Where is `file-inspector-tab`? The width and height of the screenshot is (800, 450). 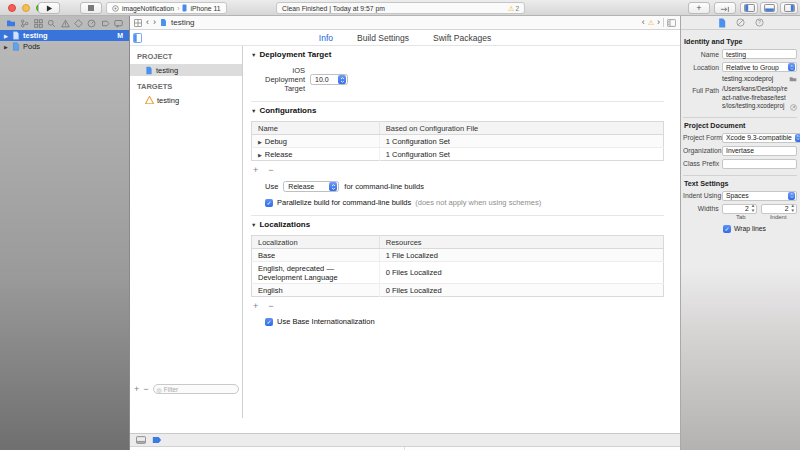 file-inspector-tab is located at coordinates (722, 23).